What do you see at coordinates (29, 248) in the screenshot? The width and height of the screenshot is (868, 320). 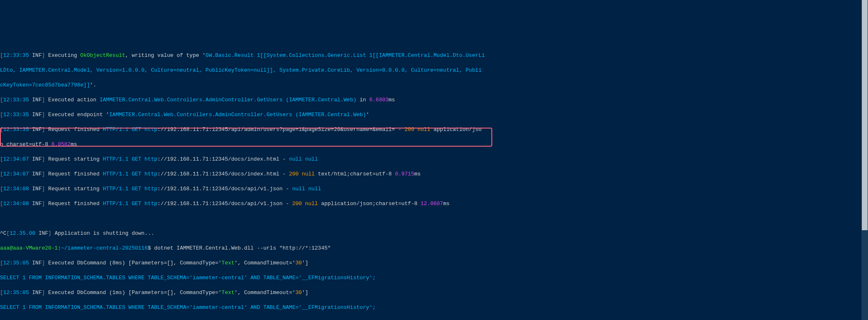 I see `prompt-user: aaa@aaa-VMware20-1` at bounding box center [29, 248].